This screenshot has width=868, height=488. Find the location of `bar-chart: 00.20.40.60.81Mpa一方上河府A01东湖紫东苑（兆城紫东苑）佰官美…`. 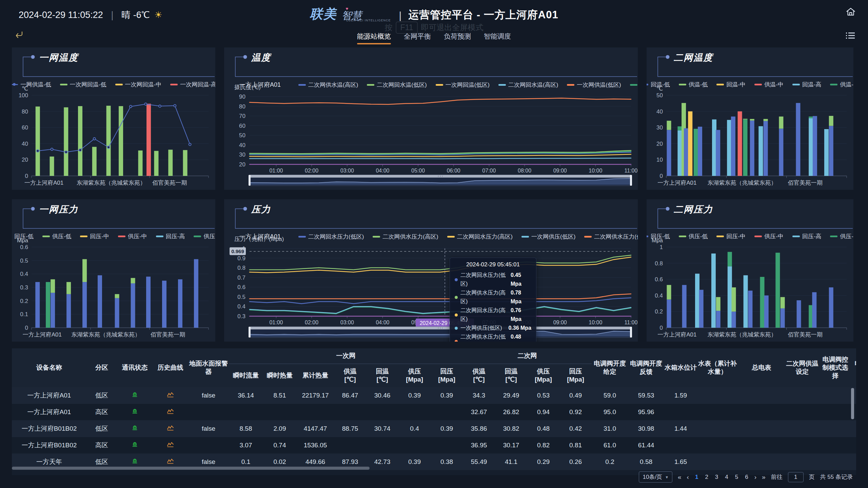

bar-chart: 00.20.40.60.81Mpa一方上河府A01东湖紫东苑（兆城紫东苑）佰官美… is located at coordinates (750, 270).